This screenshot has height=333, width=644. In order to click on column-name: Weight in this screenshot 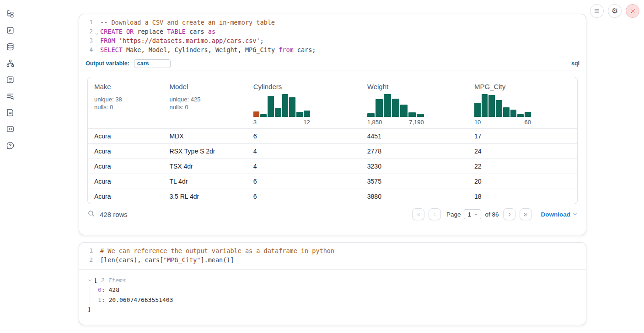, I will do `click(414, 87)`.